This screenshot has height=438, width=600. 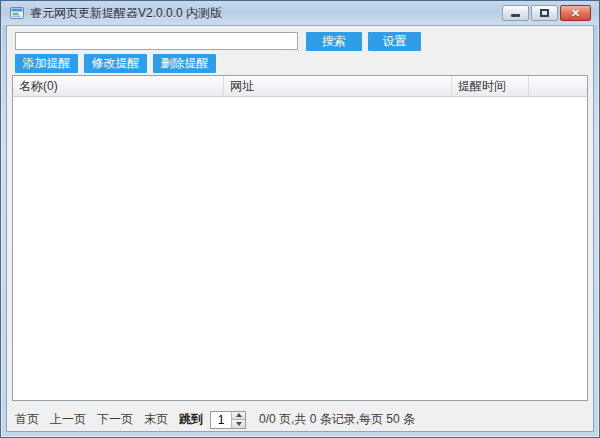 What do you see at coordinates (238, 420) in the screenshot?
I see `stepper-arrows` at bounding box center [238, 420].